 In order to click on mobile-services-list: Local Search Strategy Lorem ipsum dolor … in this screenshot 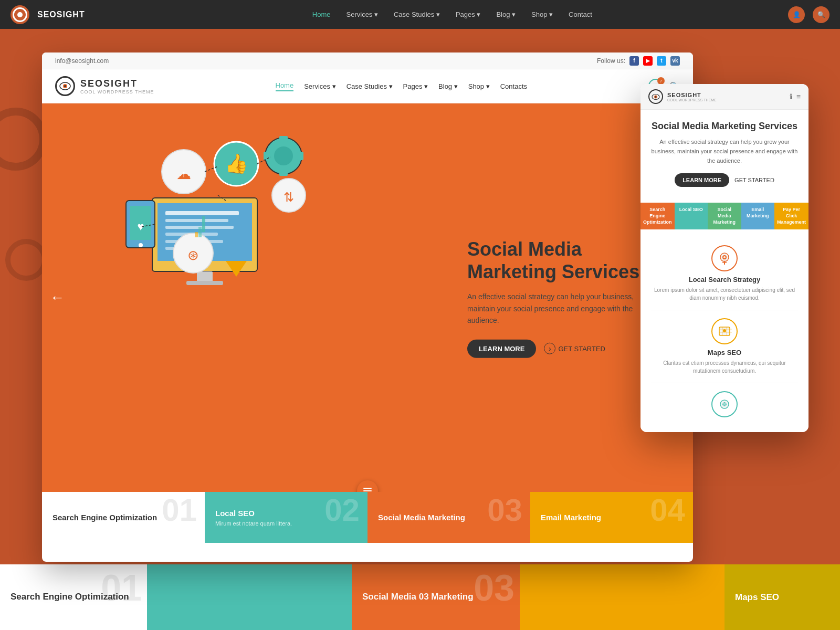, I will do `click(724, 331)`.